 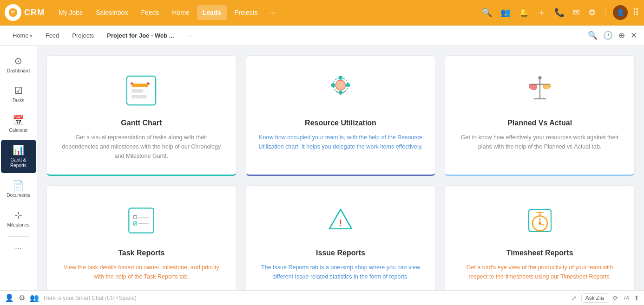 What do you see at coordinates (272, 13) in the screenshot?
I see `nav-more: ···` at bounding box center [272, 13].